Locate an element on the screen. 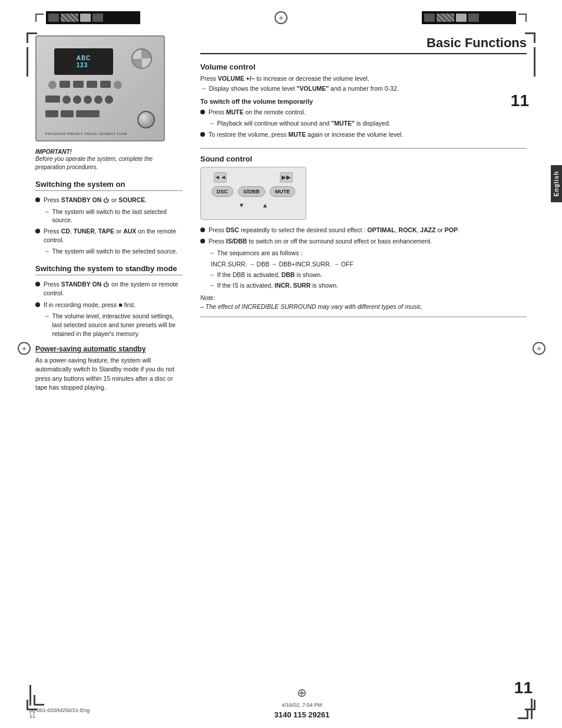 The width and height of the screenshot is (562, 728). note-title: Note: is located at coordinates (363, 298).